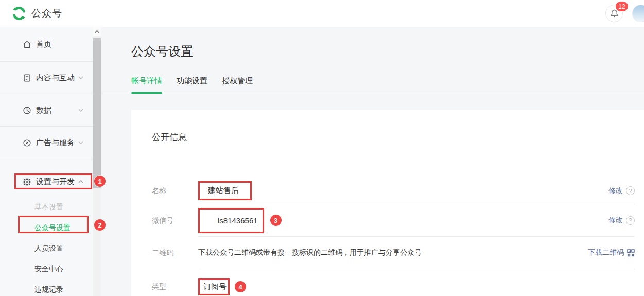 This screenshot has width=644, height=296. I want to click on header-actions: 12, so click(625, 13).